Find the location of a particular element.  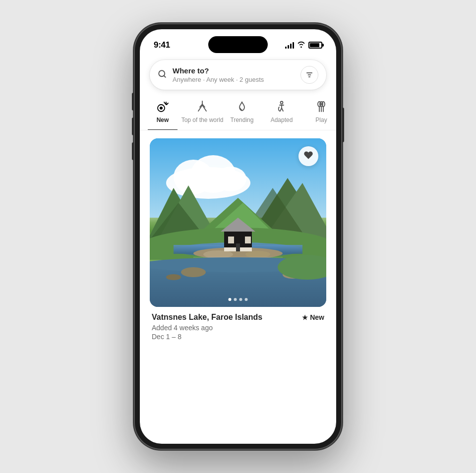

category-trending: Trending is located at coordinates (242, 115).